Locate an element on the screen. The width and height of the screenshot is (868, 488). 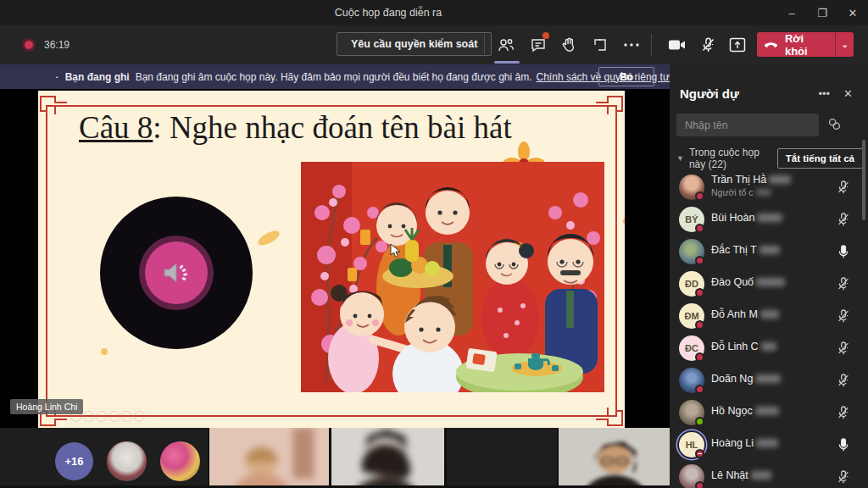
overflow-count-badge: +16 is located at coordinates (75, 461).